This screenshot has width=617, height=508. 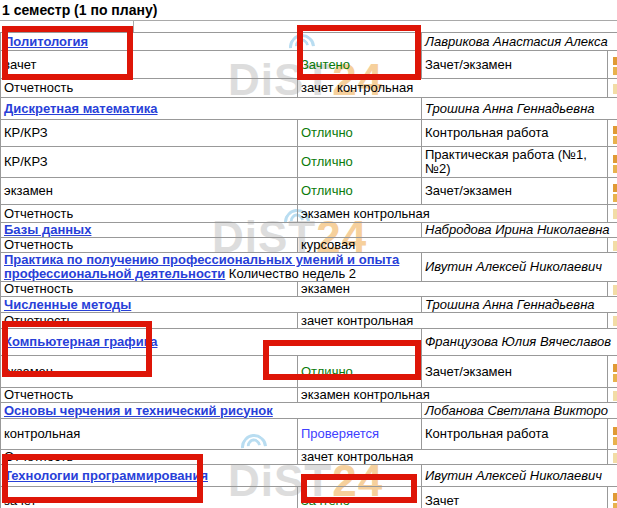 What do you see at coordinates (102, 478) in the screenshot?
I see `annotation-box-tehnologii` at bounding box center [102, 478].